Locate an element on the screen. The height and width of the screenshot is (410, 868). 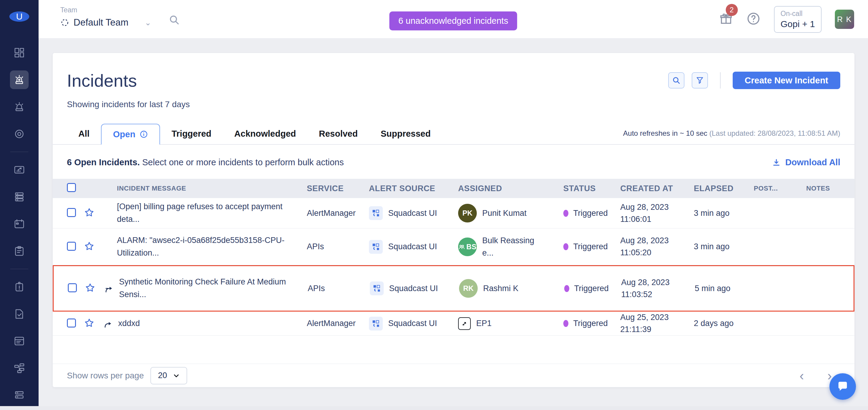
assigned-cell: EP1 is located at coordinates (511, 324).